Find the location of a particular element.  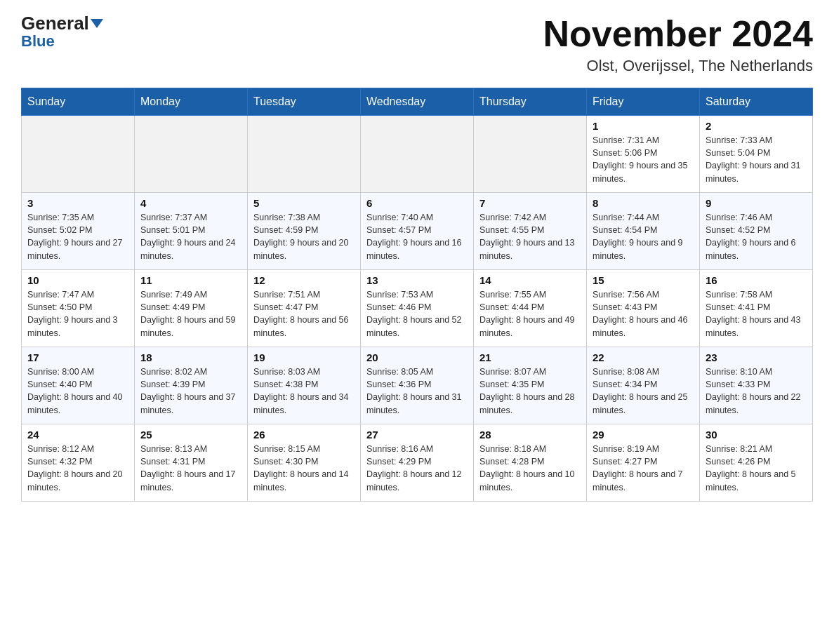

calendar-cell: 3Sunrise: 7:35 AMSunset: 5:02 PMDaylight… is located at coordinates (79, 232).